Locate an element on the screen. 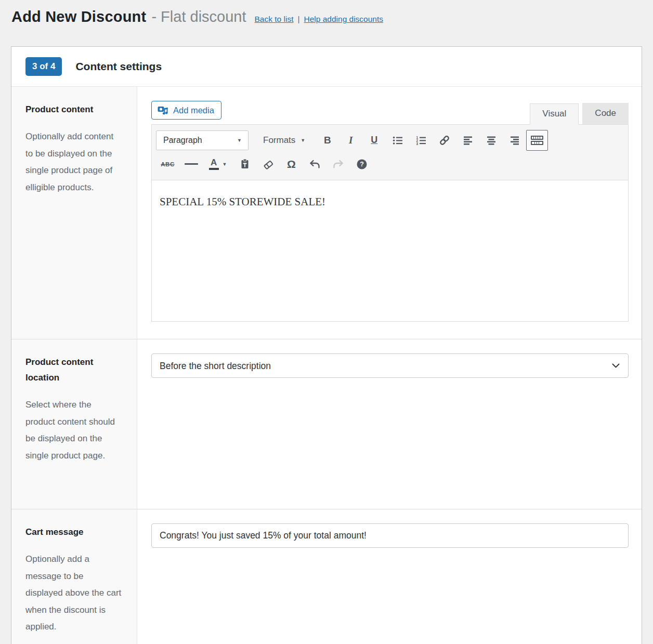  undo-button is located at coordinates (315, 164).